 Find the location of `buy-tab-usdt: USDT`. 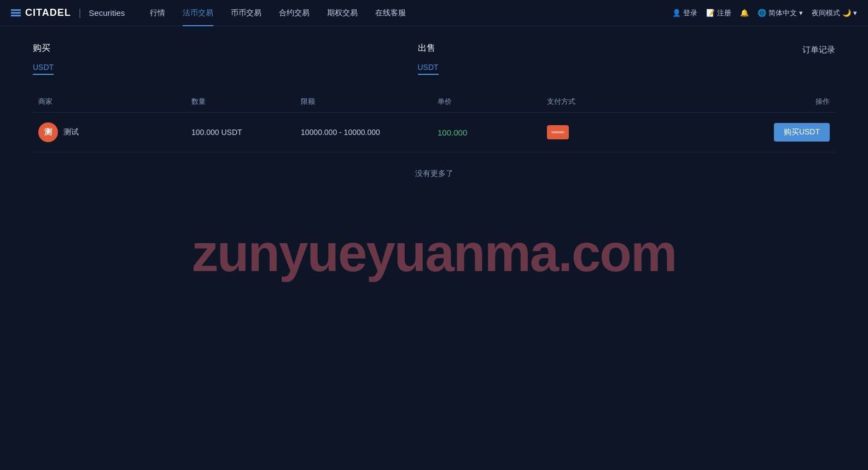

buy-tab-usdt: USDT is located at coordinates (43, 68).